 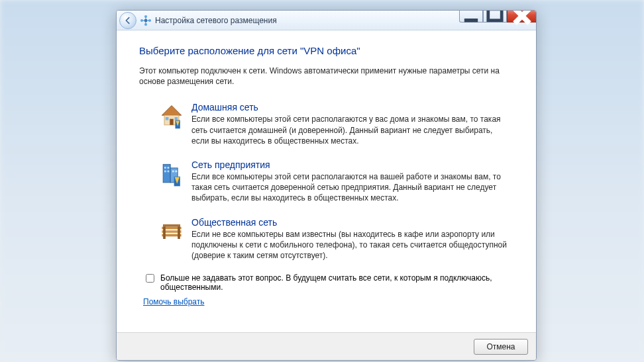 I want to click on network-icon, so click(x=146, y=21).